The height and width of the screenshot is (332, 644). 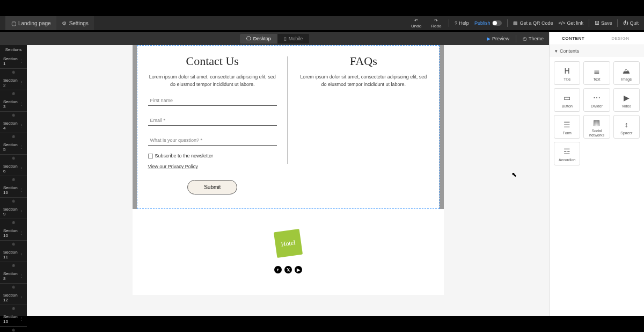 I want to click on youtube-icon: ▶, so click(x=298, y=270).